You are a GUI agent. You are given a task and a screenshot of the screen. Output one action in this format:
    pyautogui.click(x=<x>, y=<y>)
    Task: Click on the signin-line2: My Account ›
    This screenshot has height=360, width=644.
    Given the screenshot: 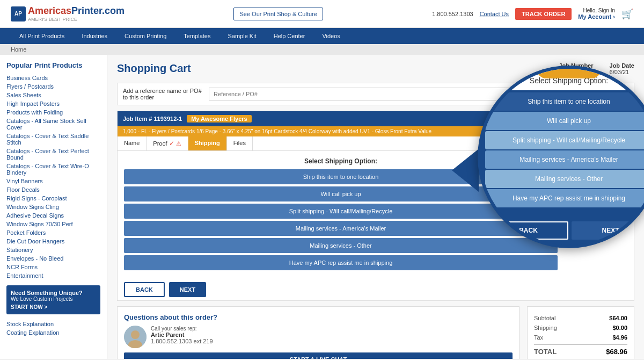 What is the action you would take?
    pyautogui.click(x=597, y=17)
    